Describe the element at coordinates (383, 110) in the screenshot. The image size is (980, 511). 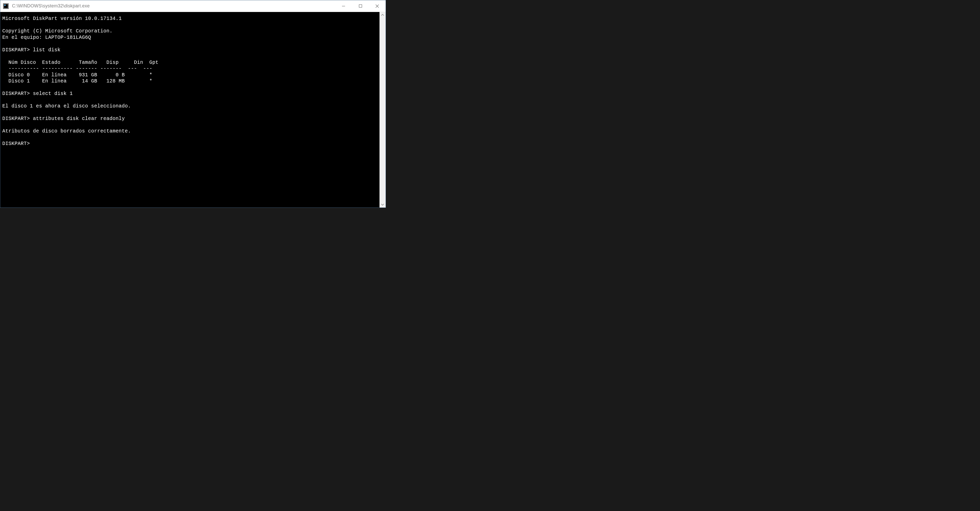
I see `vertical-scrollbar` at that location.